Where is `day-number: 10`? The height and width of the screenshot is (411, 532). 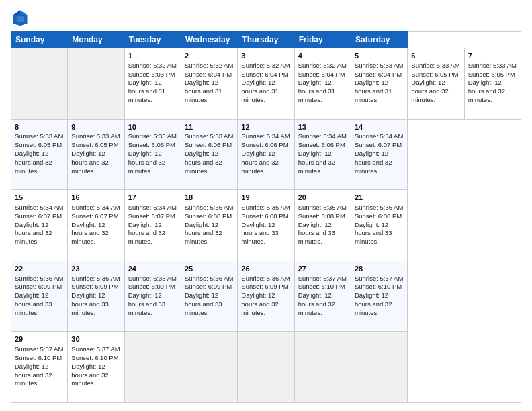
day-number: 10 is located at coordinates (153, 128).